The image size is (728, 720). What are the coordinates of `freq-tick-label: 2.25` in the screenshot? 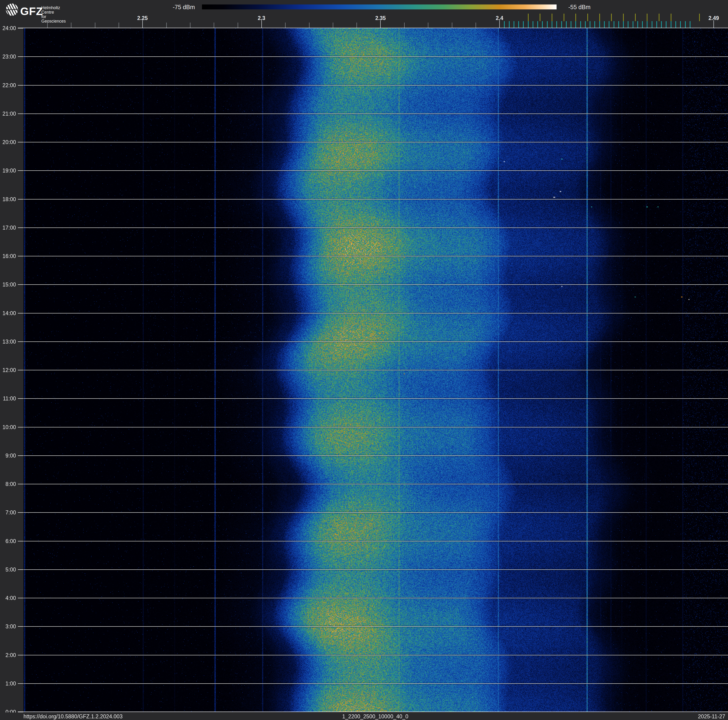 It's located at (142, 18).